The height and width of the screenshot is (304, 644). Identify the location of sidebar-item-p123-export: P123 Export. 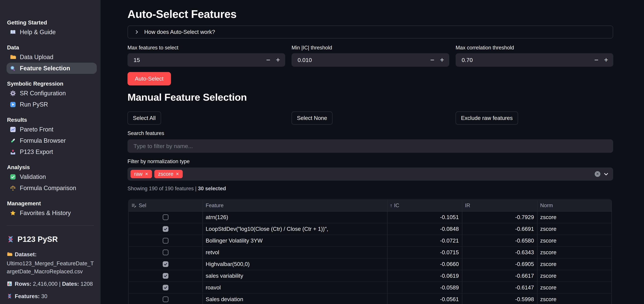
(52, 152).